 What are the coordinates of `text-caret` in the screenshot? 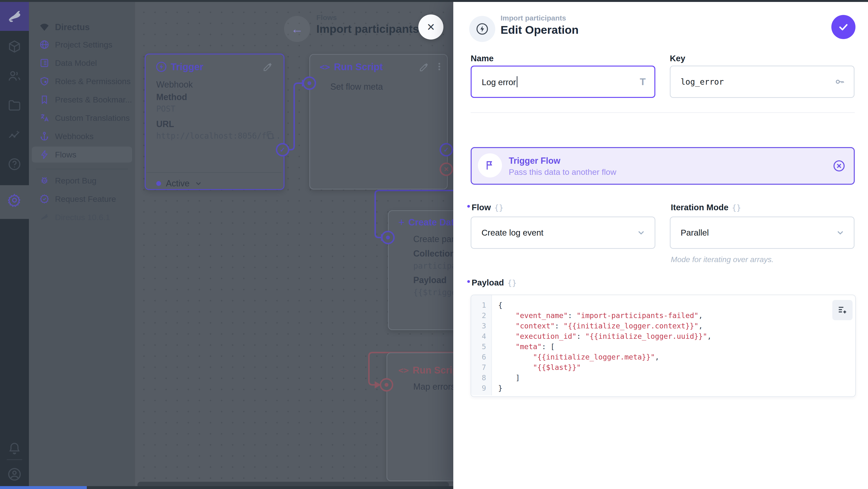 It's located at (517, 82).